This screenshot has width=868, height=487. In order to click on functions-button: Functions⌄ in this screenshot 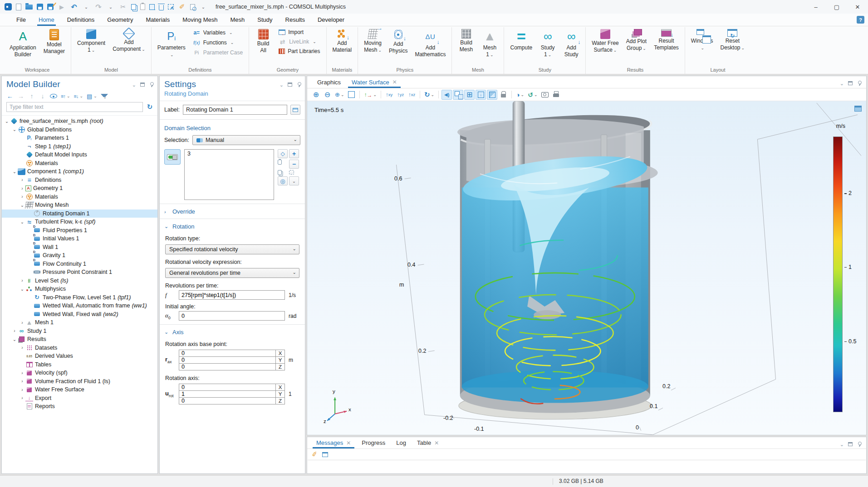, I will do `click(218, 43)`.